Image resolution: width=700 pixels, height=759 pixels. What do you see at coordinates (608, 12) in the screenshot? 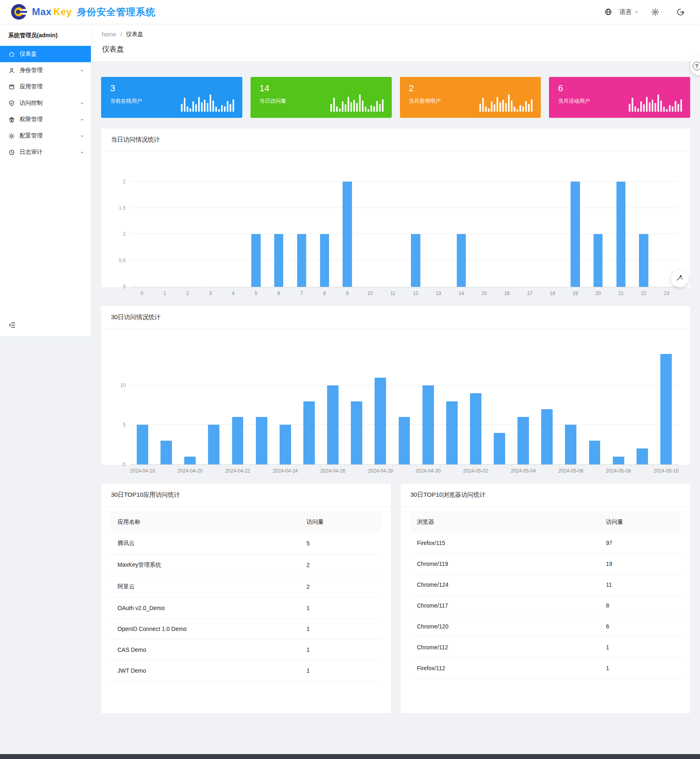
I see `globe-icon` at bounding box center [608, 12].